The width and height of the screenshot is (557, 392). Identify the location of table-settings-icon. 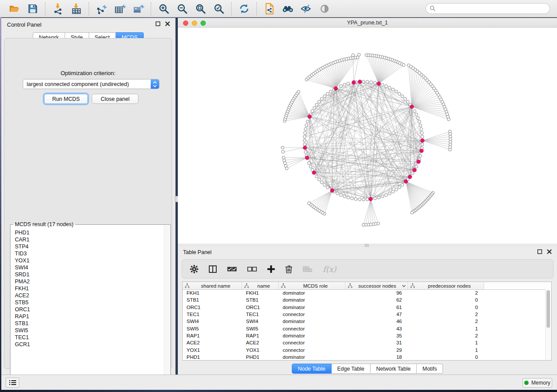
(194, 269).